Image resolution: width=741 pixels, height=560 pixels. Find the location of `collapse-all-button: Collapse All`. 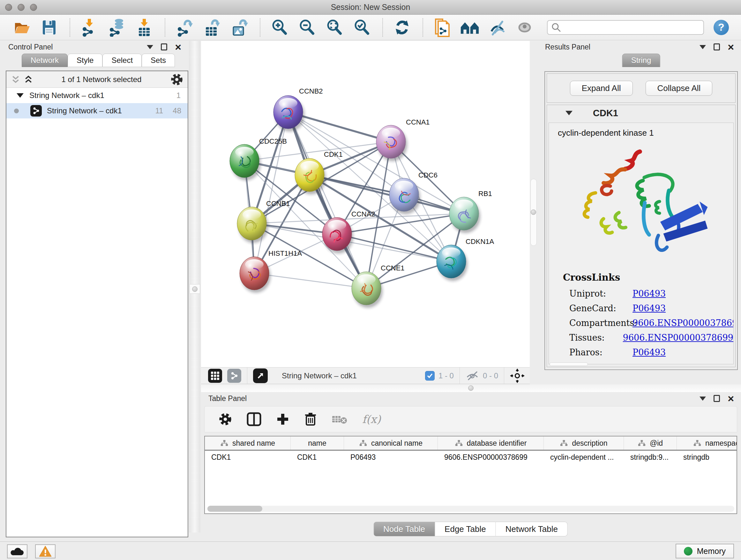

collapse-all-button: Collapse All is located at coordinates (679, 88).